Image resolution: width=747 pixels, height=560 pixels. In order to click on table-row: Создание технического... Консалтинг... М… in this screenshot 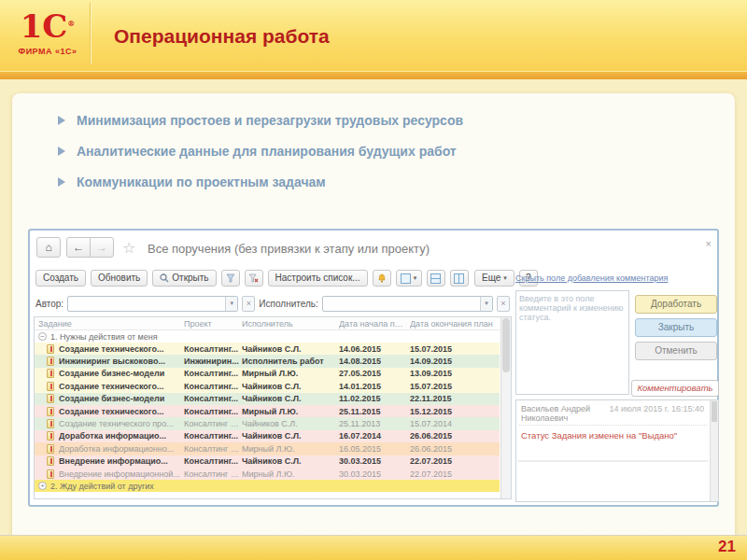, I will do `click(267, 411)`.